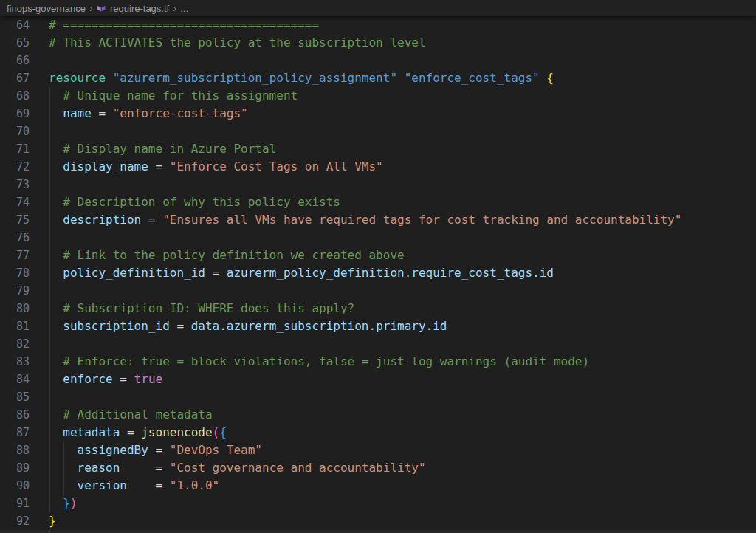  Describe the element at coordinates (15, 521) in the screenshot. I see `line-number: 92` at that location.